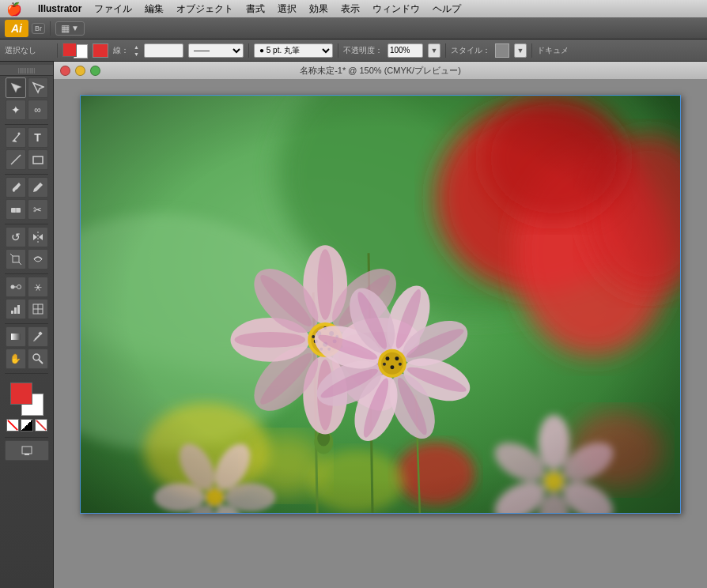  What do you see at coordinates (154, 9) in the screenshot?
I see `menu-edit: 編集` at bounding box center [154, 9].